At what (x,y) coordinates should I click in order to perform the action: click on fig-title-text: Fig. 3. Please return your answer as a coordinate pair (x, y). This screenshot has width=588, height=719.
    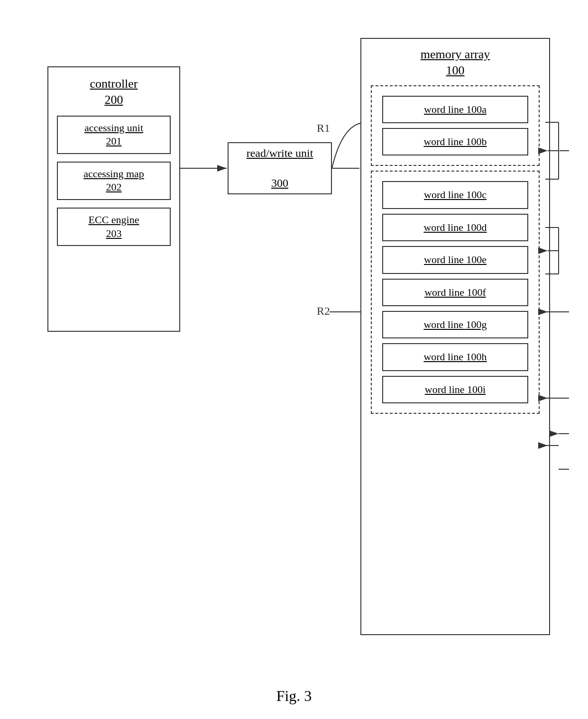
    Looking at the image, I should click on (294, 696).